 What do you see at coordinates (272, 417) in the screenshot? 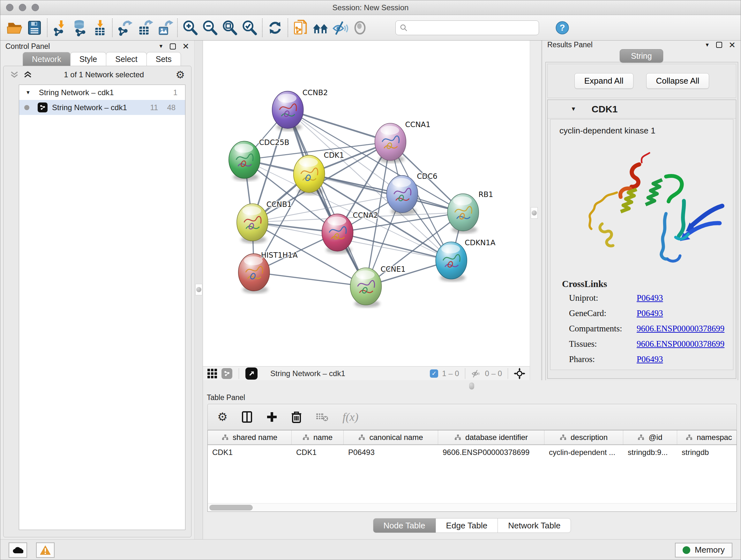
I see `add-column-icon` at bounding box center [272, 417].